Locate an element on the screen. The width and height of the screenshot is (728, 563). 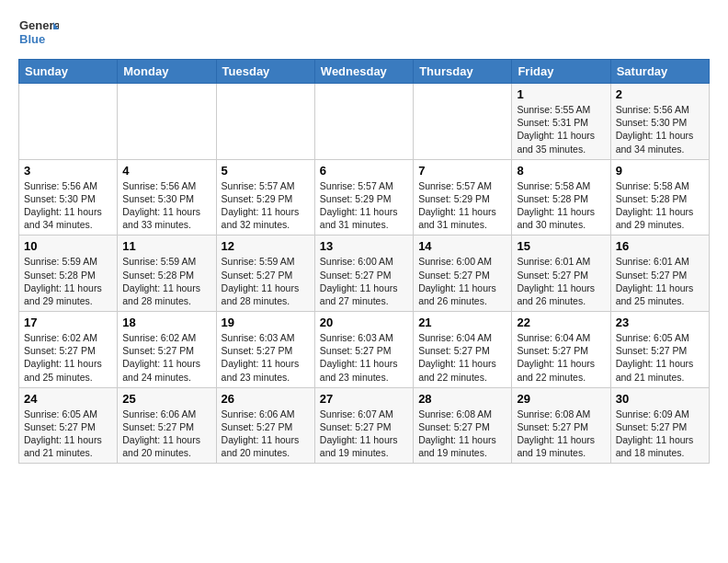
calendar-cell: 13Sunrise: 6:00 AM Sunset: 5:27 PM Dayli… is located at coordinates (364, 274).